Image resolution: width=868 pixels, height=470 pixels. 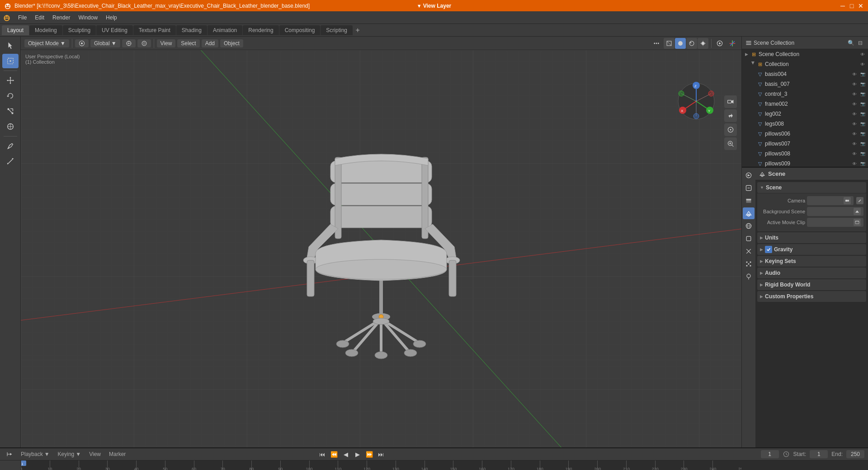 What do you see at coordinates (188, 43) in the screenshot?
I see `select-menu: Select` at bounding box center [188, 43].